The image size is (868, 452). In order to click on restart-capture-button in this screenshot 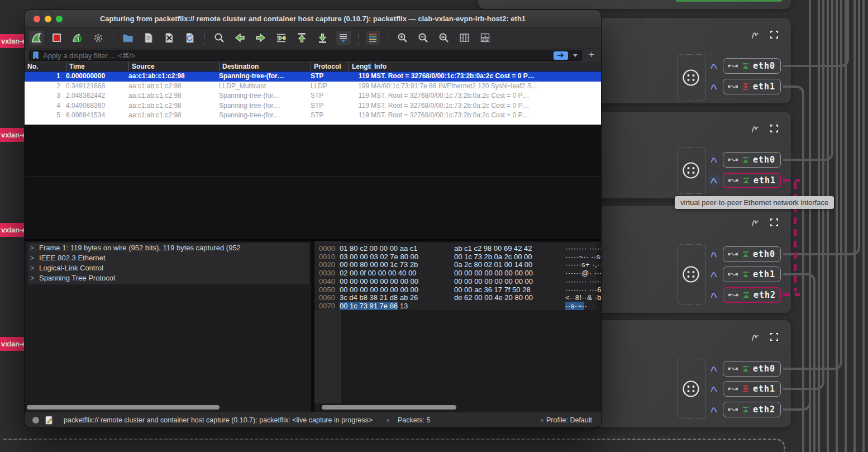, I will do `click(78, 38)`.